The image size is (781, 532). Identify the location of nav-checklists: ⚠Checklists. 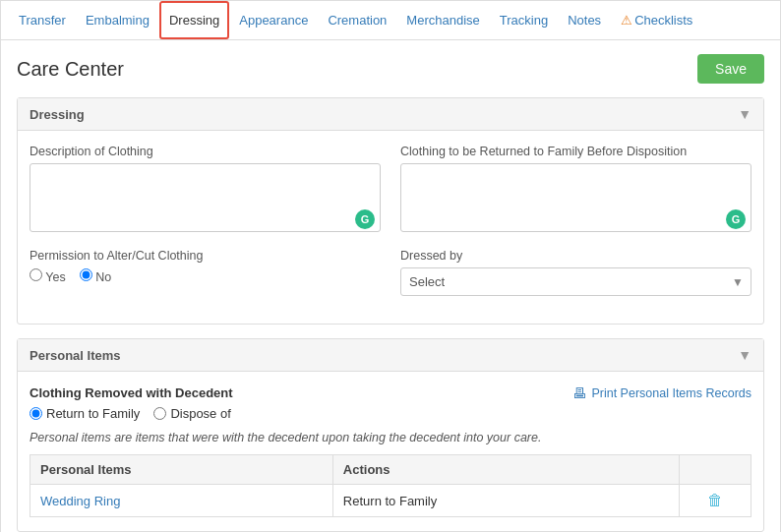
(657, 20).